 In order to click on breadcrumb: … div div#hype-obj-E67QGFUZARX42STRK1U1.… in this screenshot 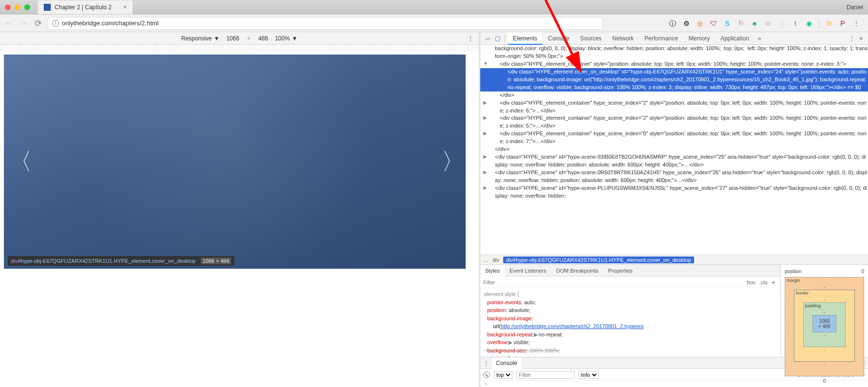, I will do `click(674, 259)`.